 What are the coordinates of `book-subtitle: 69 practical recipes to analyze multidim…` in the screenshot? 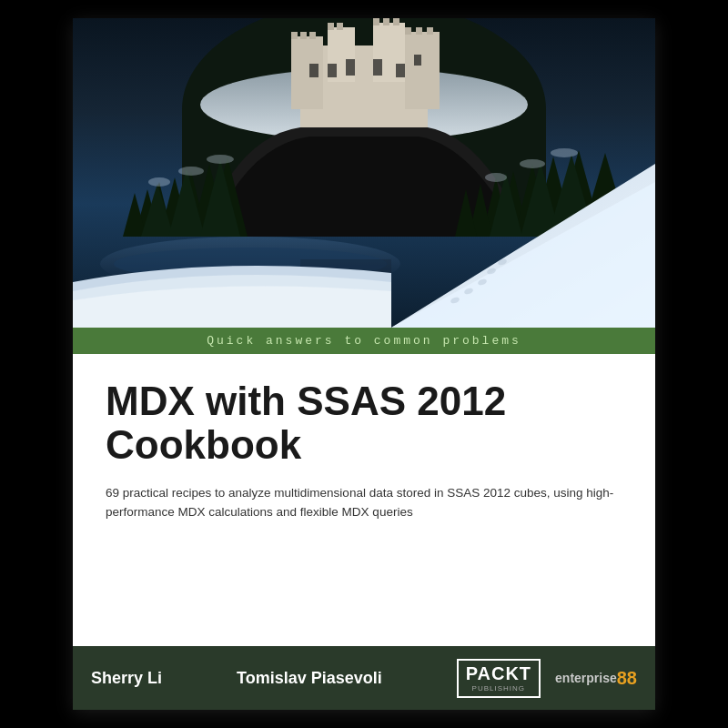 It's located at (364, 503).